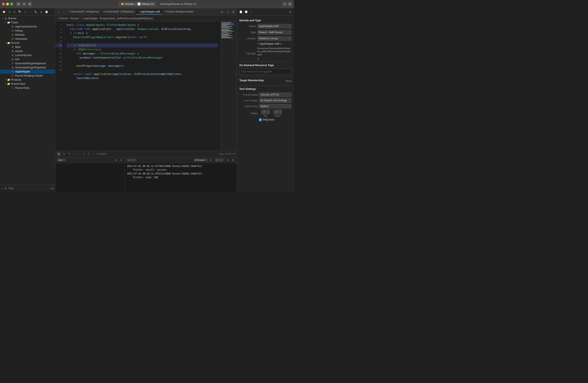 This screenshot has height=383, width=588. What do you see at coordinates (277, 112) in the screenshot?
I see `indent-width-stepper: 4 ▲ ▼` at bounding box center [277, 112].